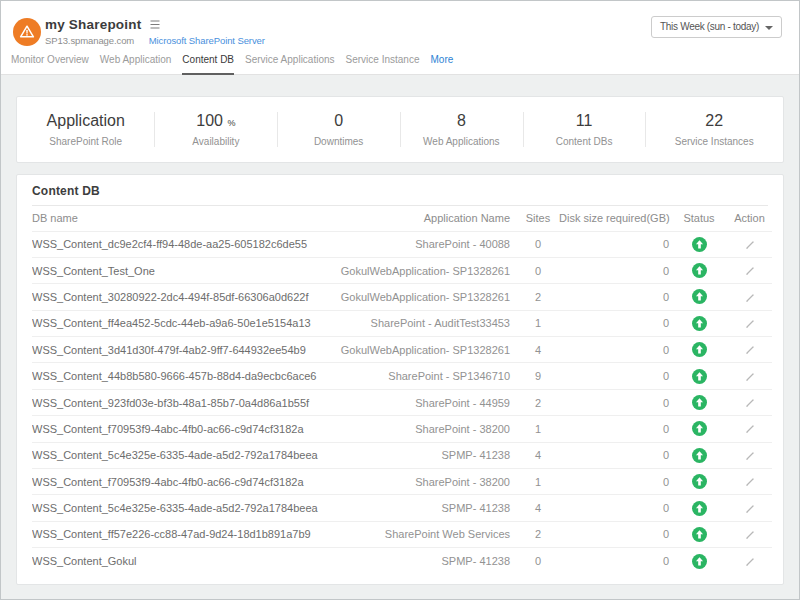  Describe the element at coordinates (402, 323) in the screenshot. I see `table-row: WSS_Content_ff4ea452-5cdc-44eb-a9a6-50e1…` at that location.